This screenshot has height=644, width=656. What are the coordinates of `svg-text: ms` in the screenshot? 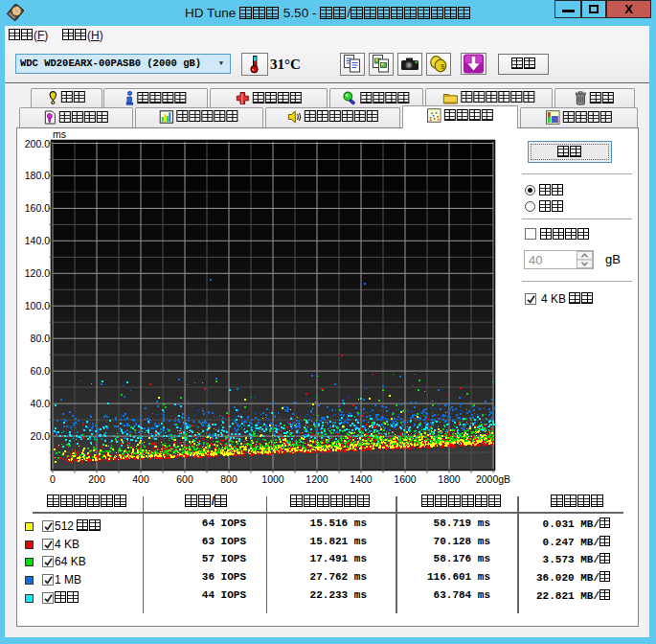 It's located at (59, 134).